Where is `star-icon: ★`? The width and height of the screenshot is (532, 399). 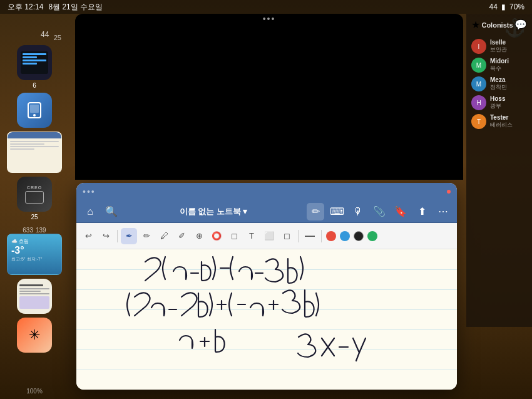
star-icon: ★ is located at coordinates (476, 25).